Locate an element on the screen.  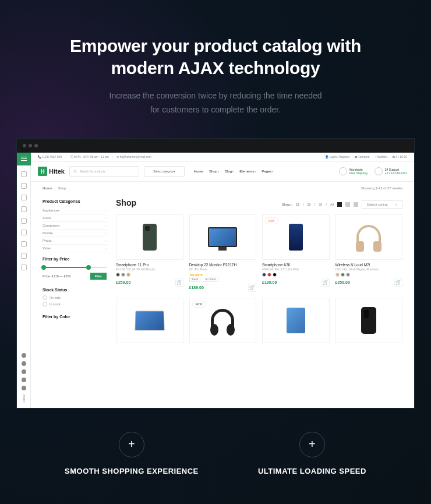
price-range-text: Price: £110 — £300 is located at coordinates (57, 276).